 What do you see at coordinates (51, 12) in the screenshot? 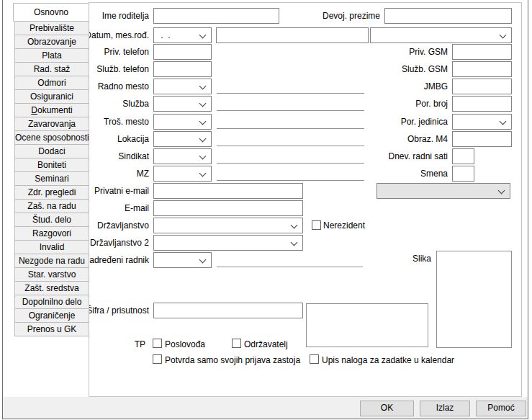
I see `tab-osnovno: Osnovno` at bounding box center [51, 12].